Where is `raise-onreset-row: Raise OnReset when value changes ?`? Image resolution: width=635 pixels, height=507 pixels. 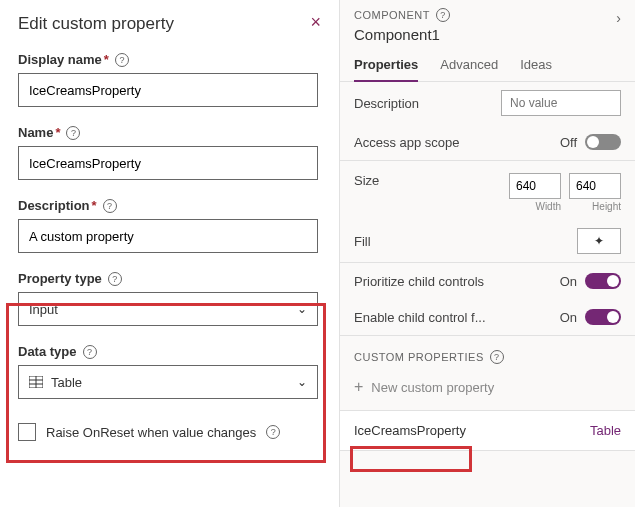 raise-onreset-row: Raise OnReset when value changes ? is located at coordinates (170, 432).